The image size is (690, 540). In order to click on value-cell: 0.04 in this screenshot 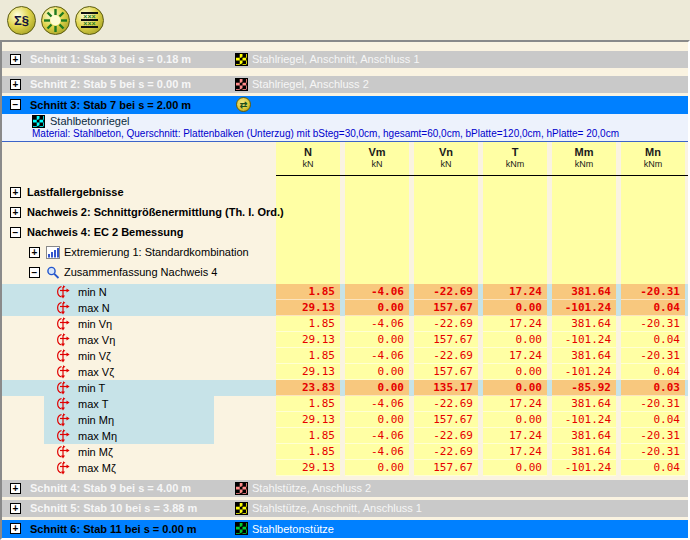, I will do `click(653, 420)`.